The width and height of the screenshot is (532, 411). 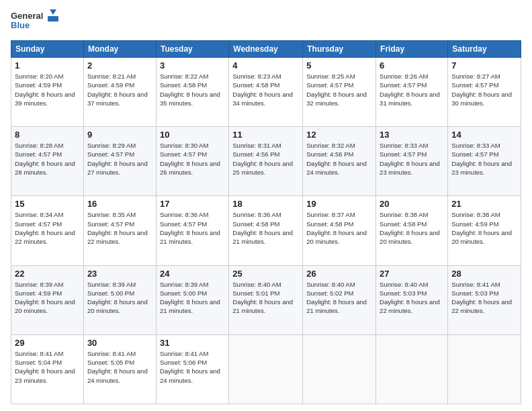 What do you see at coordinates (192, 204) in the screenshot?
I see `day-number: 17` at bounding box center [192, 204].